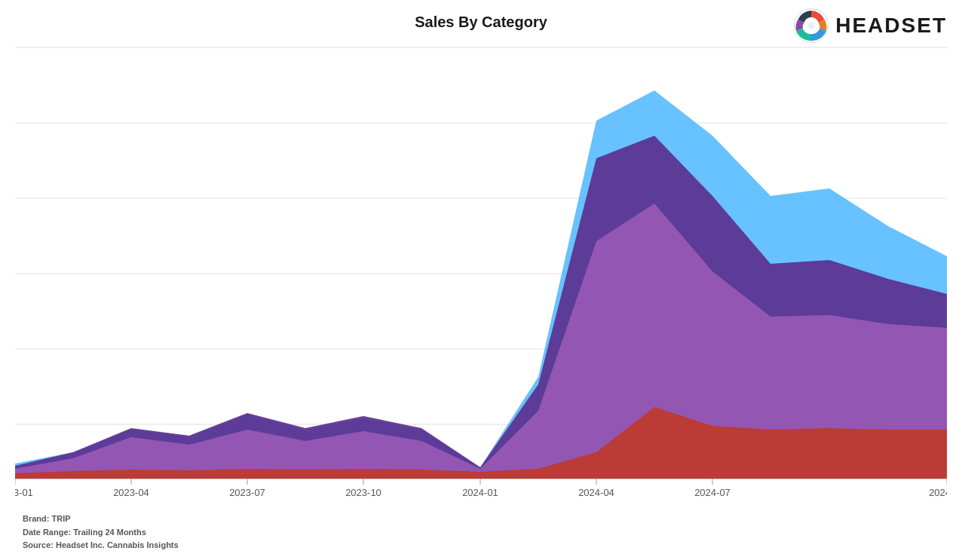 The height and width of the screenshot is (560, 962). What do you see at coordinates (101, 532) in the screenshot?
I see `footer-info: Brand: TRIP Date Range: Trailing 24 Mont…` at bounding box center [101, 532].